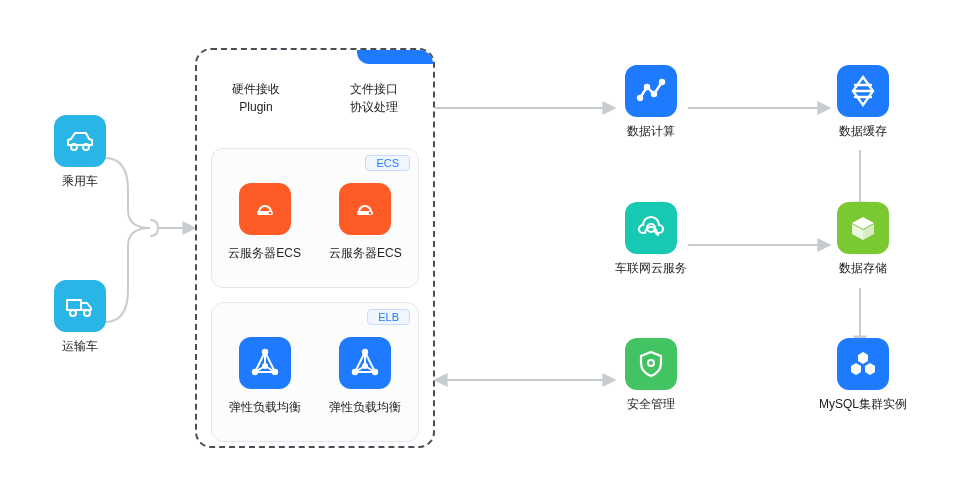  I want to click on center-top2-line1: 文件接口, so click(374, 89).